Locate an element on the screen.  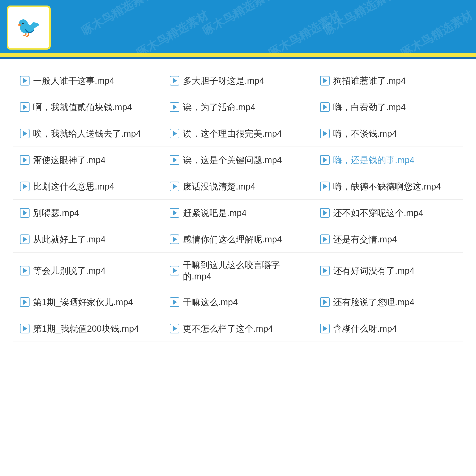
file-item: 比划这什么意思.mp4 is located at coordinates (88, 186).